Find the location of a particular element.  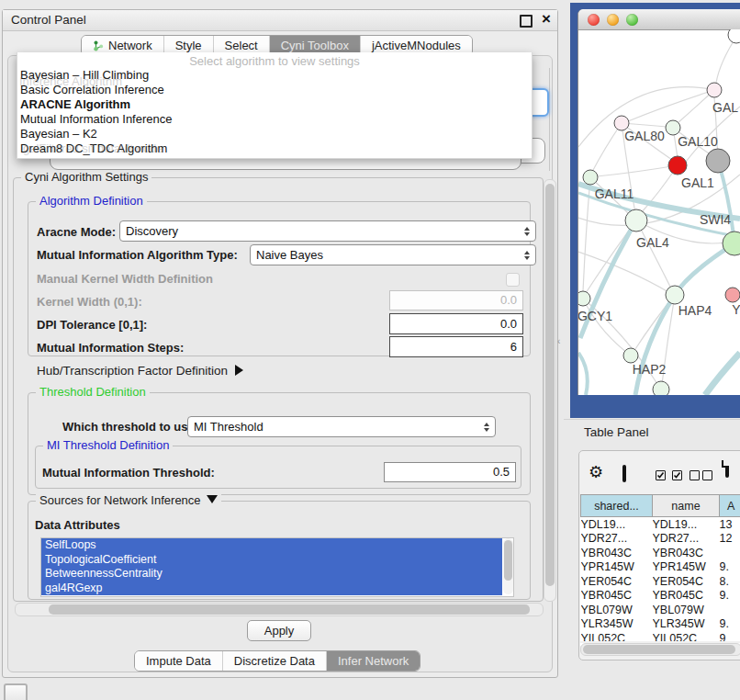

table-cell: 9. is located at coordinates (730, 568).